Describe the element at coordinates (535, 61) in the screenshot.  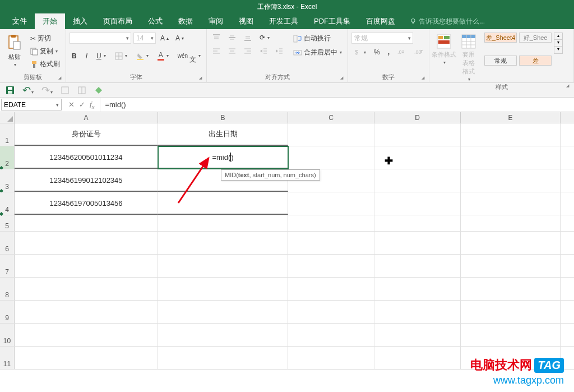
I see `style-swatch-4: 差` at that location.